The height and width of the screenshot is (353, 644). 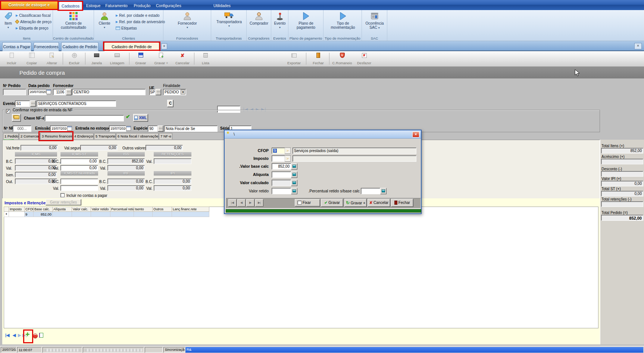 What do you see at coordinates (43, 214) in the screenshot?
I see `grid-cell-base-calc: 852,00` at bounding box center [43, 214].